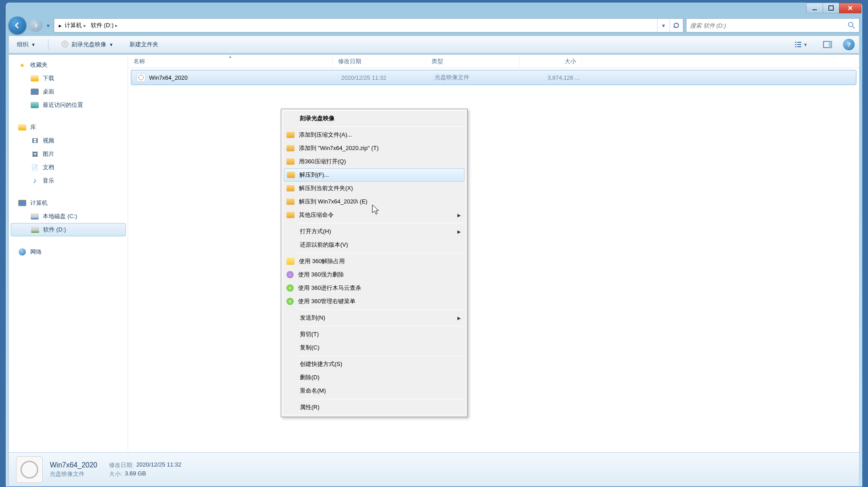 This screenshot has width=868, height=487. Describe the element at coordinates (310, 348) in the screenshot. I see `context-menu-label: 复制(C)` at that location.